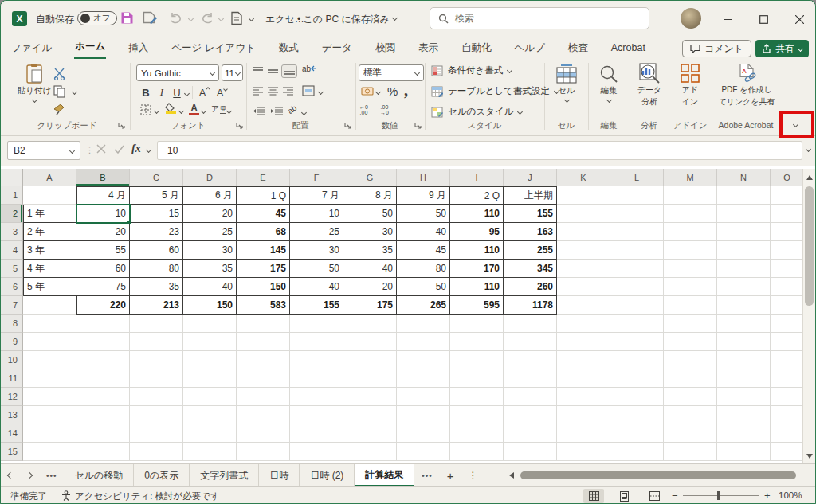 The width and height of the screenshot is (816, 504). What do you see at coordinates (427, 475) in the screenshot?
I see `sheet-more-icon: •••` at bounding box center [427, 475].